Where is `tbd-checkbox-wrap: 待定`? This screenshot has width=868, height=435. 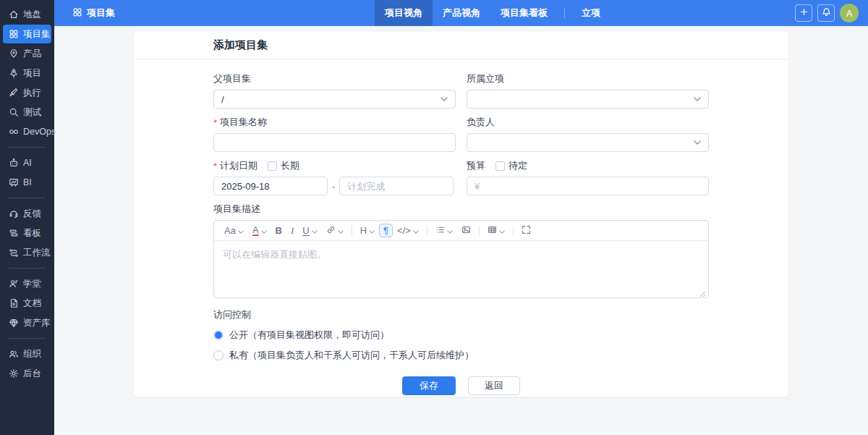 tbd-checkbox-wrap: 待定 is located at coordinates (511, 166).